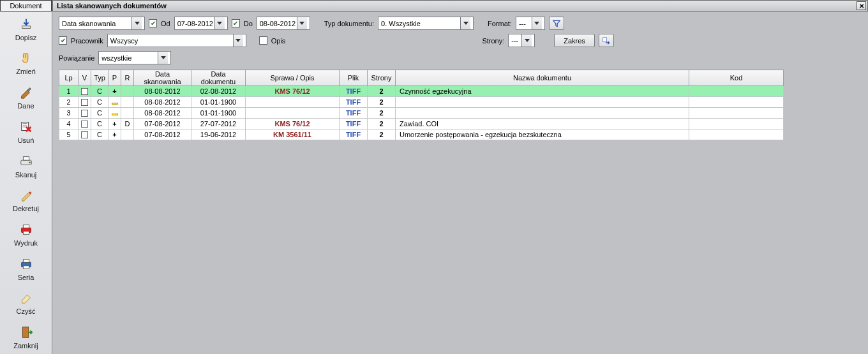 The width and height of the screenshot is (868, 354). What do you see at coordinates (354, 78) in the screenshot?
I see `col-plik: Plik` at bounding box center [354, 78].